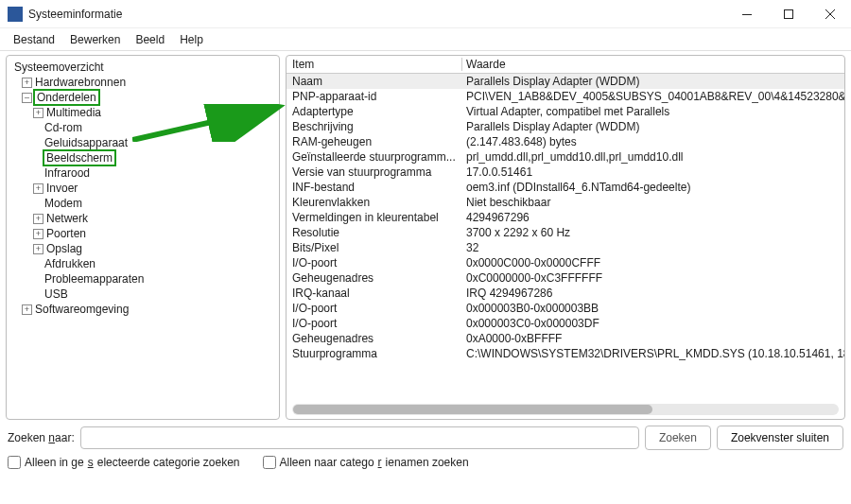 This screenshot has width=851, height=504. What do you see at coordinates (654, 323) in the screenshot?
I see `cell-value: 0x000003C0-0x000003DF` at bounding box center [654, 323].